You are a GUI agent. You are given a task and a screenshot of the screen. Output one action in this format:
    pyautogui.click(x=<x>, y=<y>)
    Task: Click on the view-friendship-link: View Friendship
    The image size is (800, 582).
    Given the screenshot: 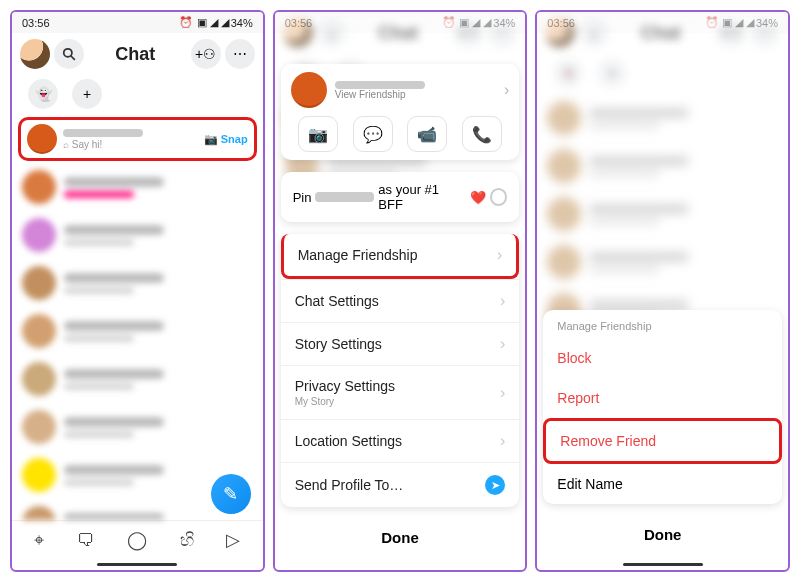 What is the action you would take?
    pyautogui.click(x=416, y=94)
    